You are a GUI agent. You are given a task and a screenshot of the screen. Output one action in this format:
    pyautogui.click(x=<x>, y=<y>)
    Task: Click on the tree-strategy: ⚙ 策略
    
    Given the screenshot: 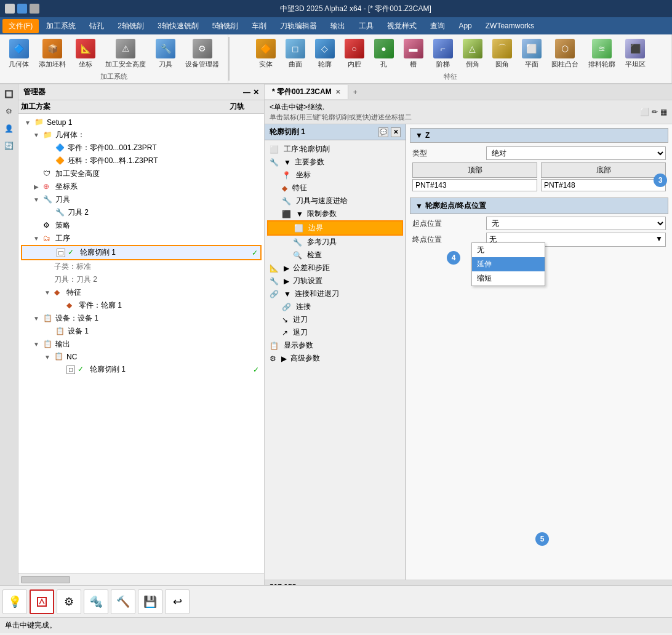 What is the action you would take?
    pyautogui.click(x=142, y=225)
    